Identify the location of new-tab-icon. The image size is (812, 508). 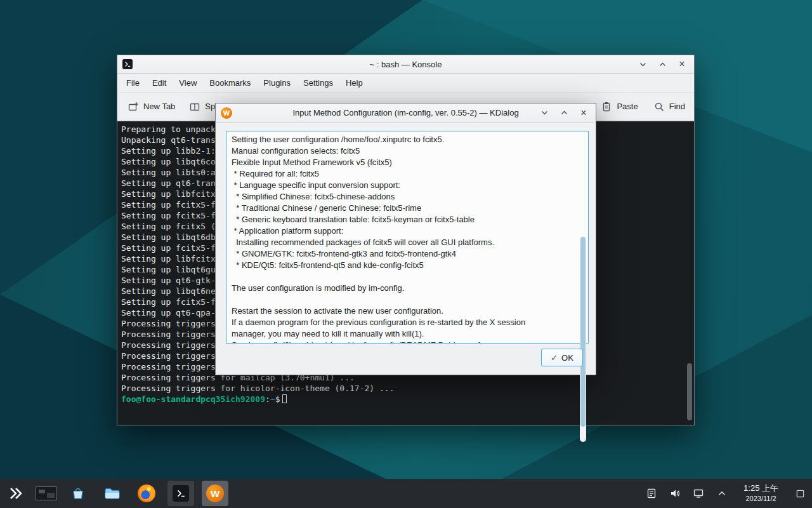
(133, 107).